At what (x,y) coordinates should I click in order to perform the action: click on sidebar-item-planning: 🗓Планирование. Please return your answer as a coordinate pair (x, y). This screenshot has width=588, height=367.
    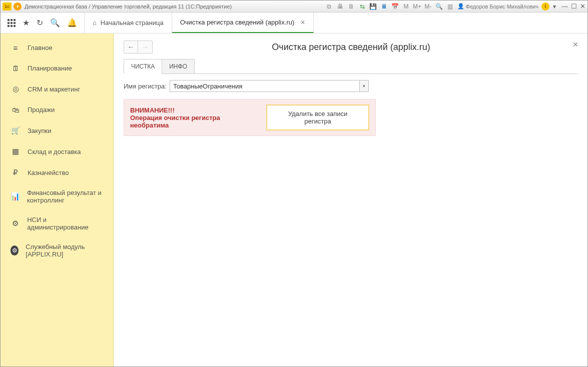
    Looking at the image, I should click on (57, 68).